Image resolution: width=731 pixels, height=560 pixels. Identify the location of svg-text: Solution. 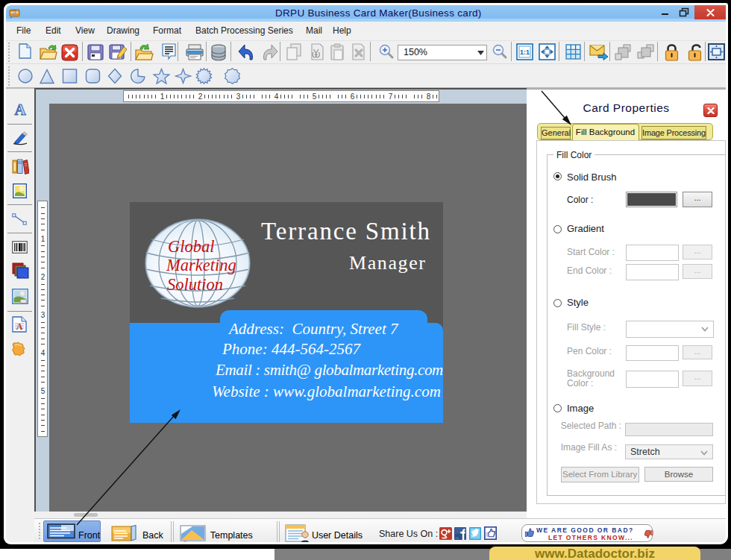
(195, 283).